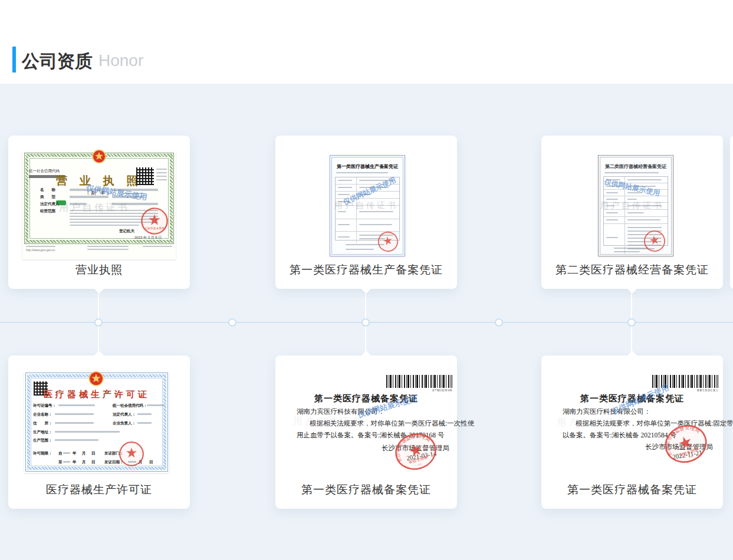 The width and height of the screenshot is (733, 560). Describe the element at coordinates (151, 462) in the screenshot. I see `issue-day: 日` at that location.